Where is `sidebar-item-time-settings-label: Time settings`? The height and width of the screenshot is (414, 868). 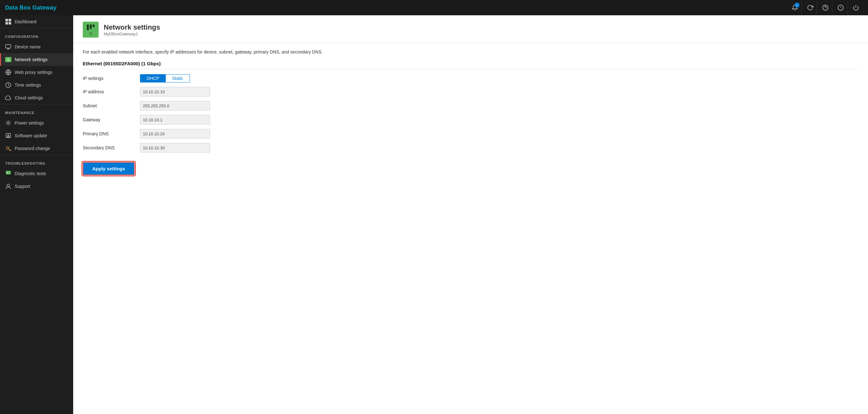
sidebar-item-time-settings-label: Time settings is located at coordinates (28, 85).